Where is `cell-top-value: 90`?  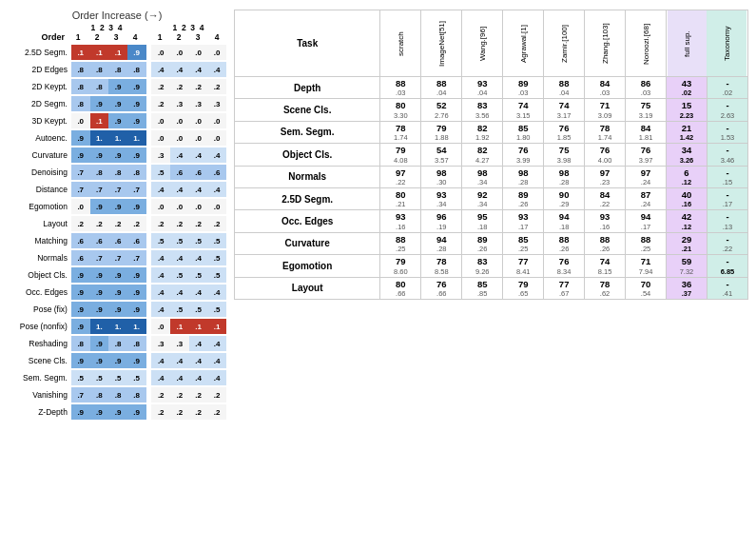
cell-top-value: 90 is located at coordinates (564, 194).